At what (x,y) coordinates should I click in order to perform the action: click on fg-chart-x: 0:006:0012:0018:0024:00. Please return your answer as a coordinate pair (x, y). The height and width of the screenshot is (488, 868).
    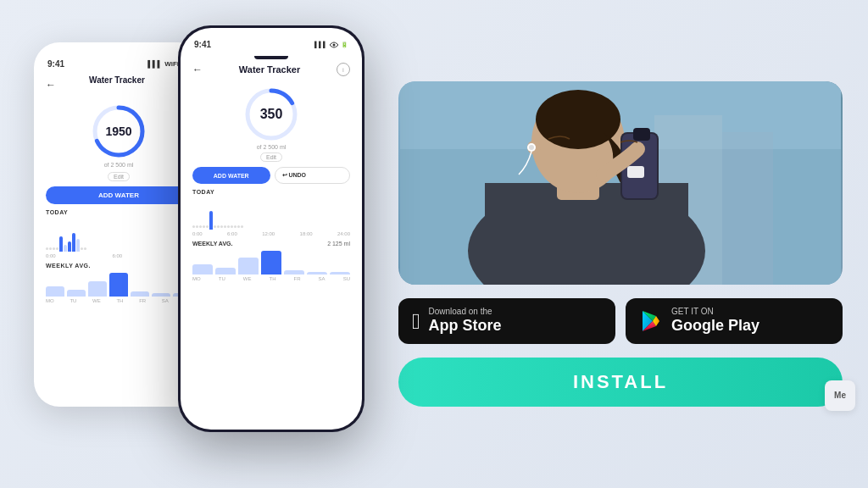
    Looking at the image, I should click on (271, 234).